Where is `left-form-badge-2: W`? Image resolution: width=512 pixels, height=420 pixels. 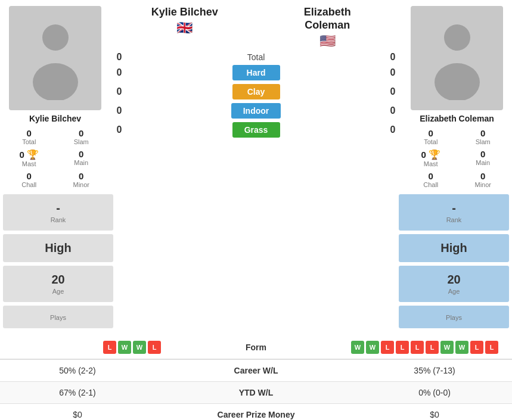
left-form-badge-2: W is located at coordinates (139, 347).